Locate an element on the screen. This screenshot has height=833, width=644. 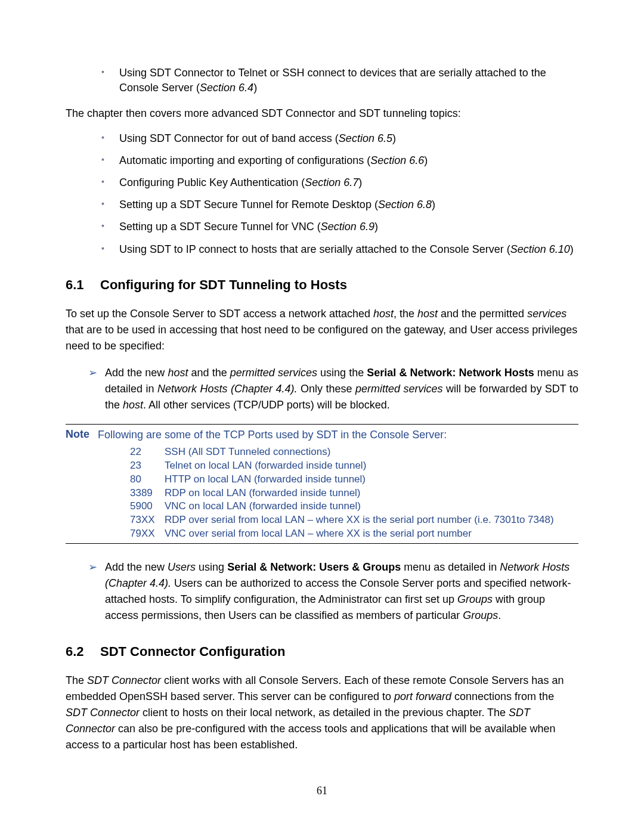
arrow-item: Add the new Users using Serial & Network… is located at coordinates (333, 592).